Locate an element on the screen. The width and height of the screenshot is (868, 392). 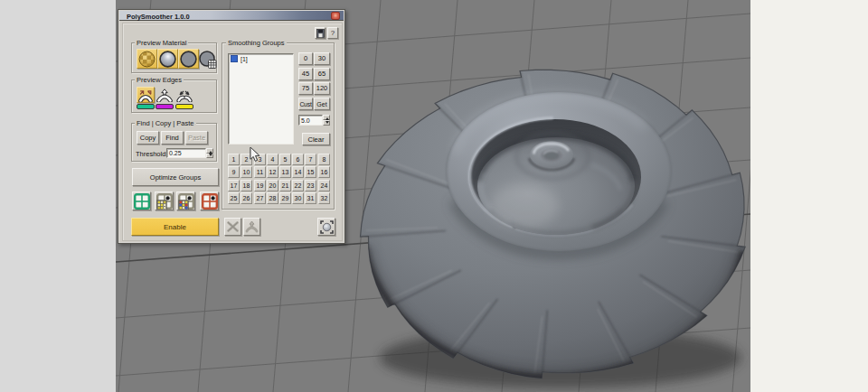
preview-edges-label: Preview Edges is located at coordinates (159, 79).